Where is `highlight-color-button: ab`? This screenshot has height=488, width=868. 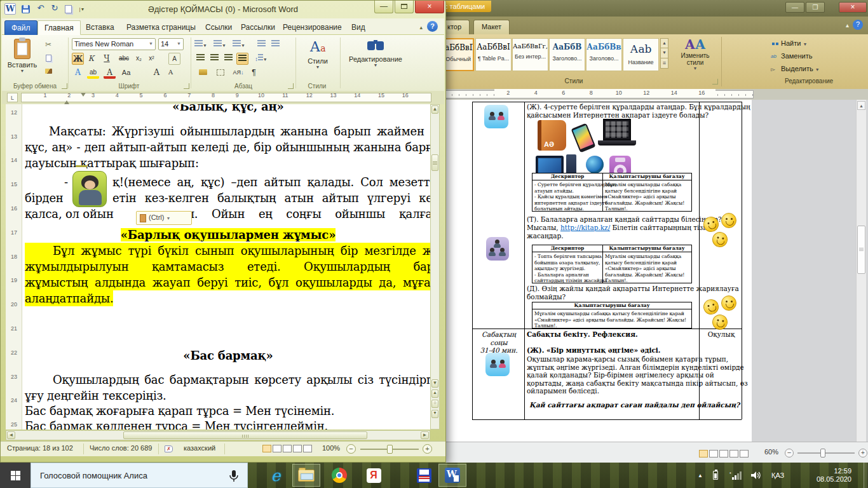 highlight-color-button: ab is located at coordinates (93, 72).